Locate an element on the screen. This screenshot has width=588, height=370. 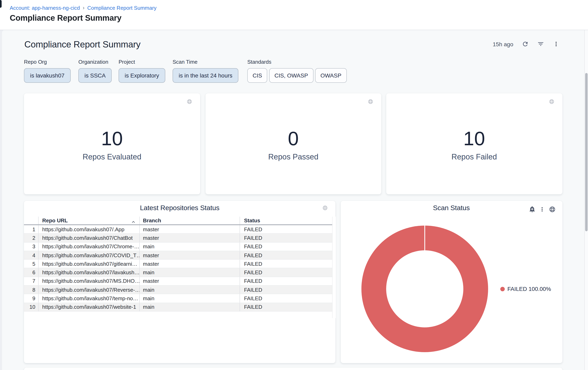
repositories-table: Repo URL Branch Status 1 https://github.… is located at coordinates (178, 264).